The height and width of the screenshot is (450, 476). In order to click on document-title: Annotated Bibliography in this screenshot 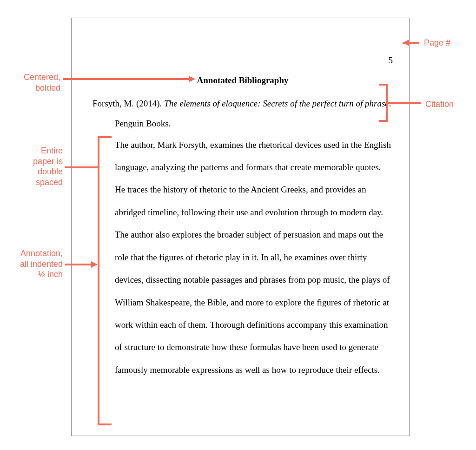, I will do `click(243, 80)`.